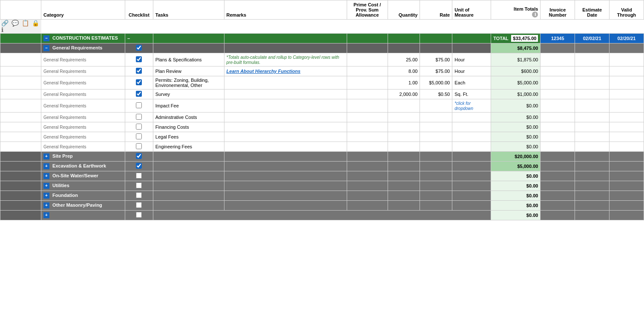 The width and height of the screenshot is (644, 312). Describe the element at coordinates (139, 49) in the screenshot. I see `general-req-checkbox-cell` at that location.